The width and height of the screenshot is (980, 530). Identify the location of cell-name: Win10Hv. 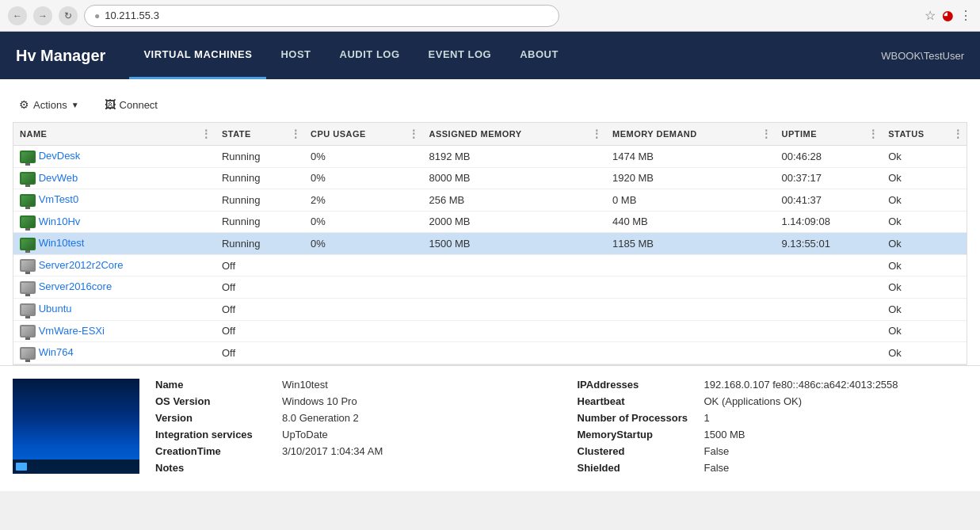
(114, 222).